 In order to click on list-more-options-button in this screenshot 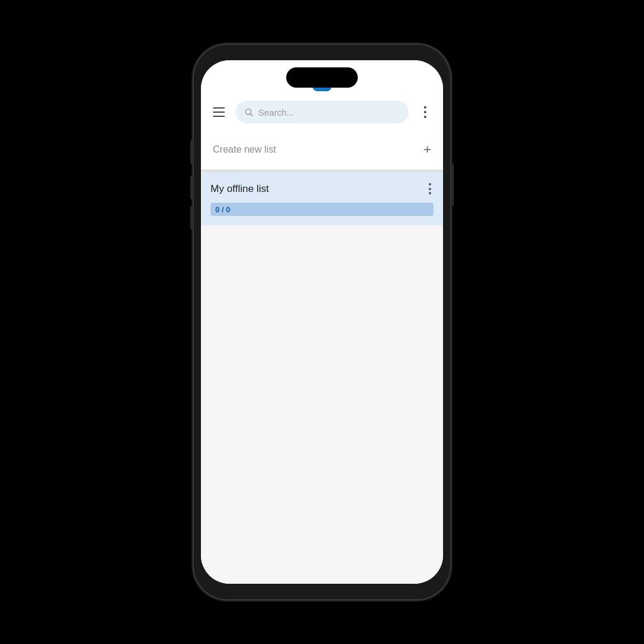, I will do `click(430, 188)`.